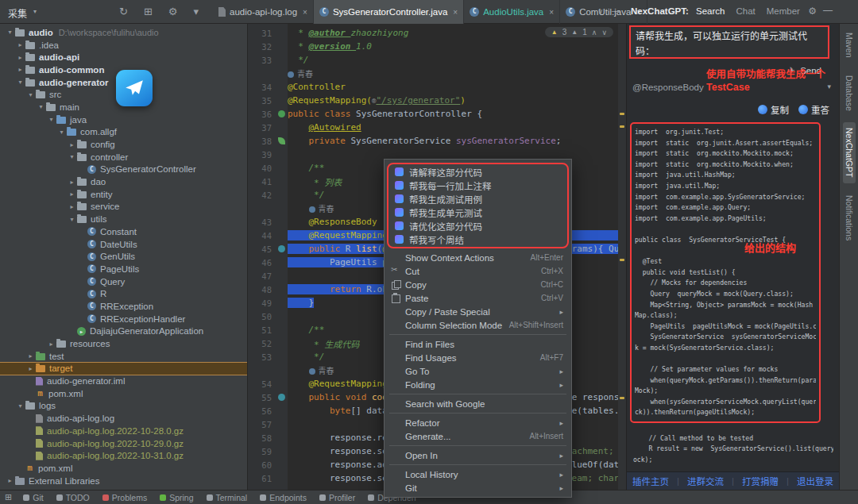 The height and width of the screenshot is (504, 858). Describe the element at coordinates (124, 319) in the screenshot. I see `tree-item-rrexceptionhandler: CRRExceptionHandler` at that location.